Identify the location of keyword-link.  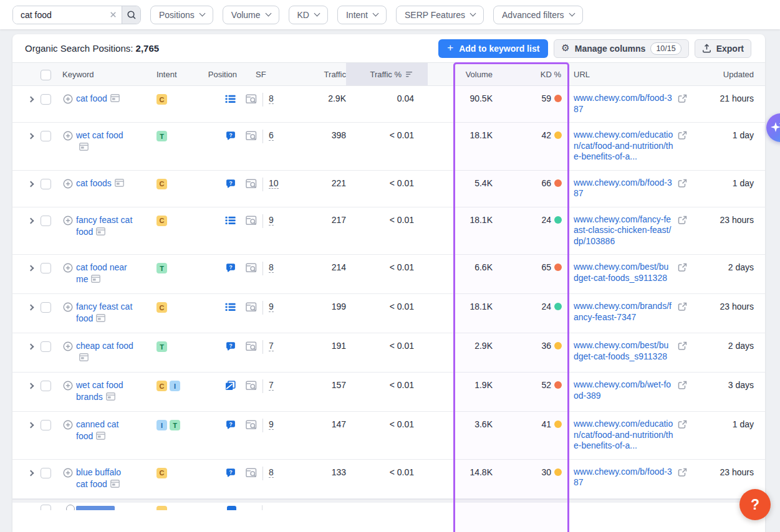
(95, 508).